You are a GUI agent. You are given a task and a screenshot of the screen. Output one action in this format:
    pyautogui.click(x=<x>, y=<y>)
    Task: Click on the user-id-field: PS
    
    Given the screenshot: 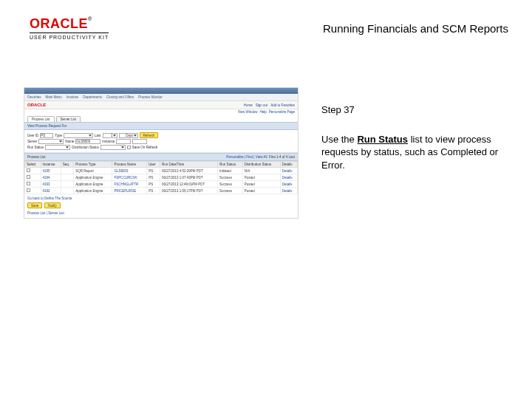 What is the action you would take?
    pyautogui.click(x=47, y=136)
    